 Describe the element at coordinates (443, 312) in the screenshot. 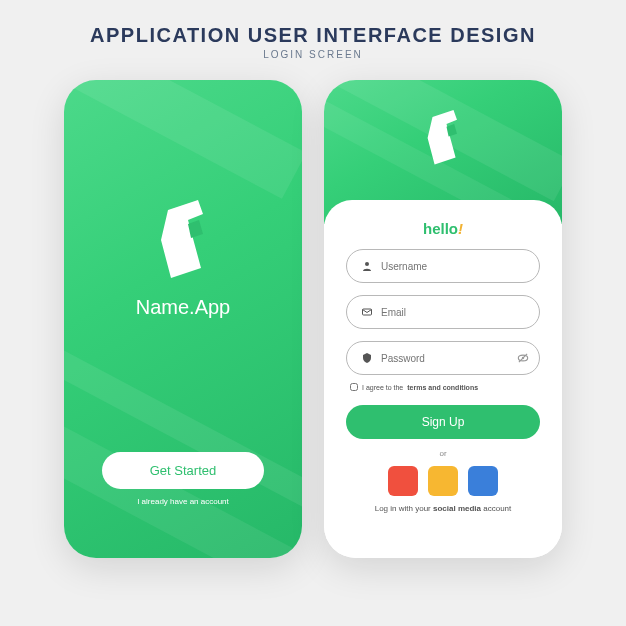

I see `email-field` at that location.